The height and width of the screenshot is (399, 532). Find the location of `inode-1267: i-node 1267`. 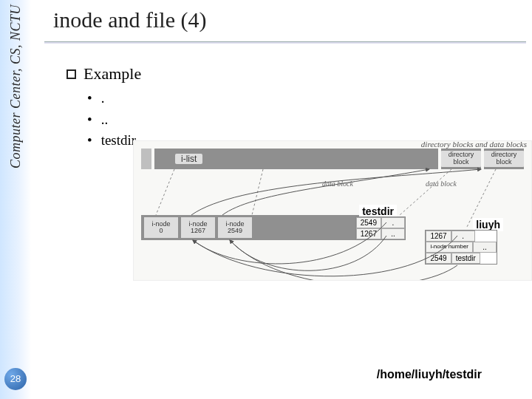

inode-1267: i-node 1267 is located at coordinates (198, 228).